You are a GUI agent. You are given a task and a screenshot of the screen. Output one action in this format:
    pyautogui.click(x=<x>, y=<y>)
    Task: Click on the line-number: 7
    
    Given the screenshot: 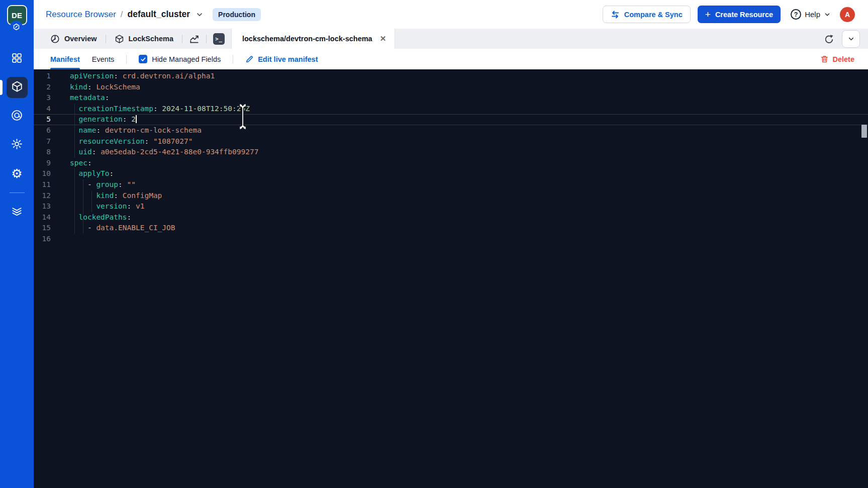 What is the action you would take?
    pyautogui.click(x=42, y=142)
    